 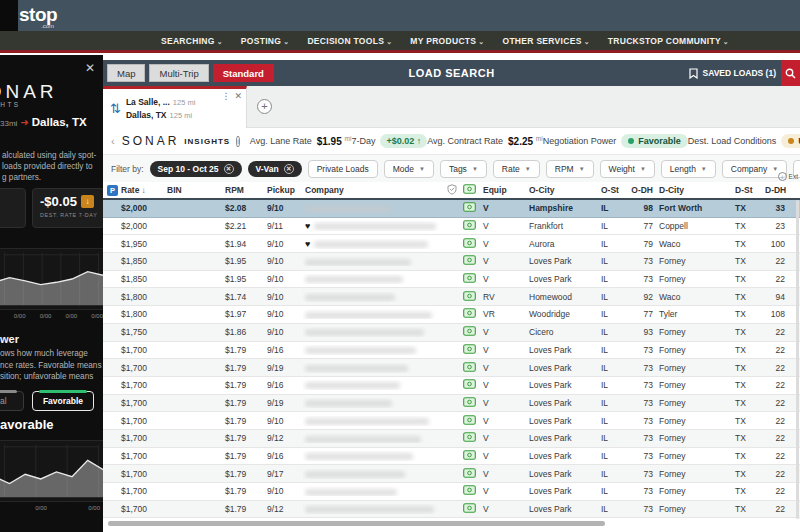 I want to click on col-dst: D-St, so click(x=748, y=190).